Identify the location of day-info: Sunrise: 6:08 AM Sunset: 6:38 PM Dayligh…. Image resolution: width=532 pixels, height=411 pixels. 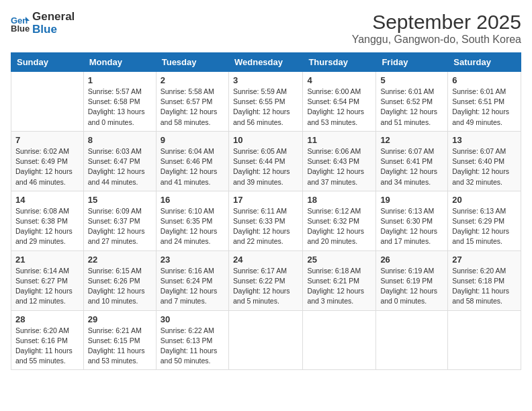
(47, 227).